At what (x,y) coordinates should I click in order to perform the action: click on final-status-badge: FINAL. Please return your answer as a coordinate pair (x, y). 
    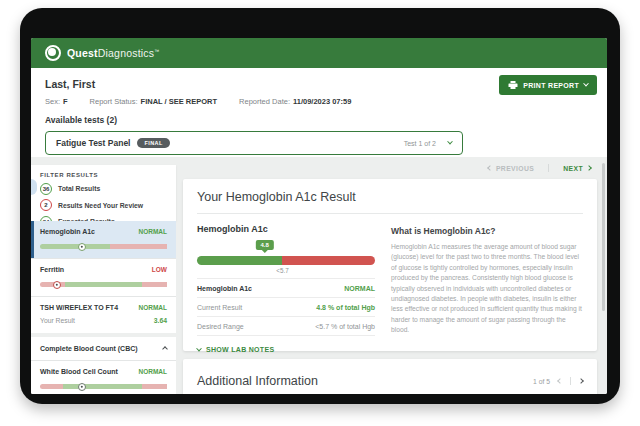
    Looking at the image, I should click on (153, 143).